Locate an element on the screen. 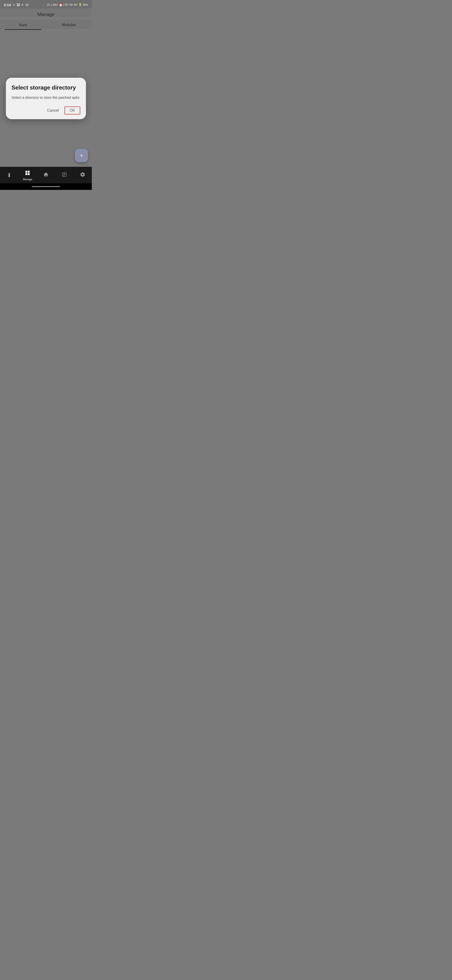  dialog-overlay: Select storage directory Select a direct… is located at coordinates (46, 98).